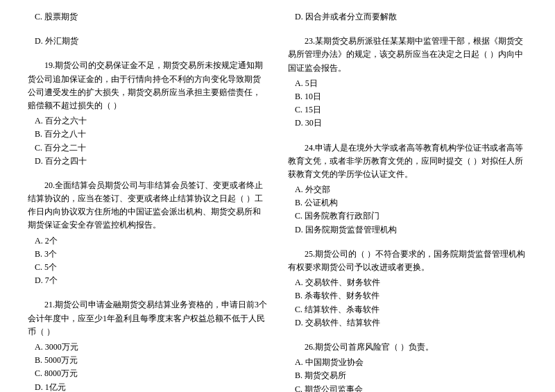  What do you see at coordinates (147, 233) in the screenshot?
I see `question-block: 20.全面结算会员期货公司与非结算会员签订、变更或者终止结算协议的，应当在签订、…` at bounding box center [147, 233].